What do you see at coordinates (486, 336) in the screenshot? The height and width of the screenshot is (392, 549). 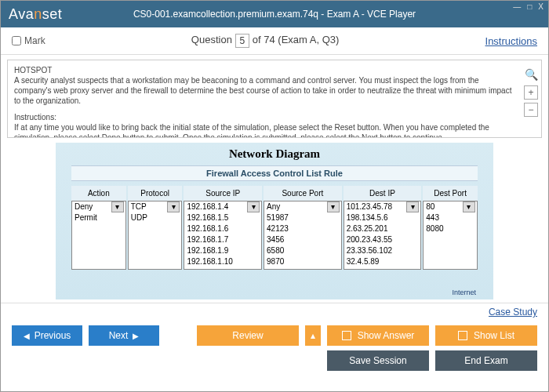 I see `show-list-button: Show List` at bounding box center [486, 336].